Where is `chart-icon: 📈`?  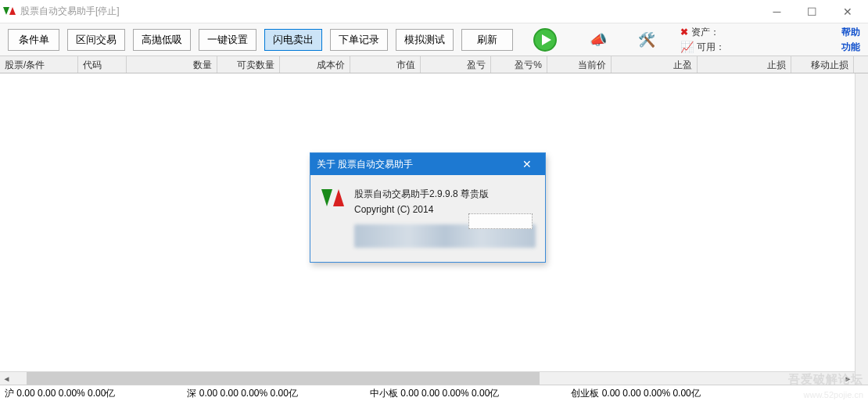 chart-icon: 📈 is located at coordinates (687, 47).